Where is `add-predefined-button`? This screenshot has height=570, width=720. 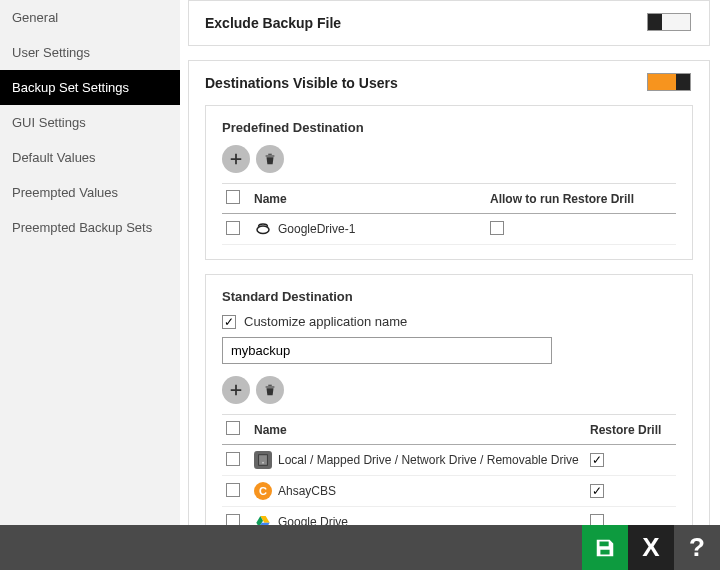
add-predefined-button is located at coordinates (236, 159).